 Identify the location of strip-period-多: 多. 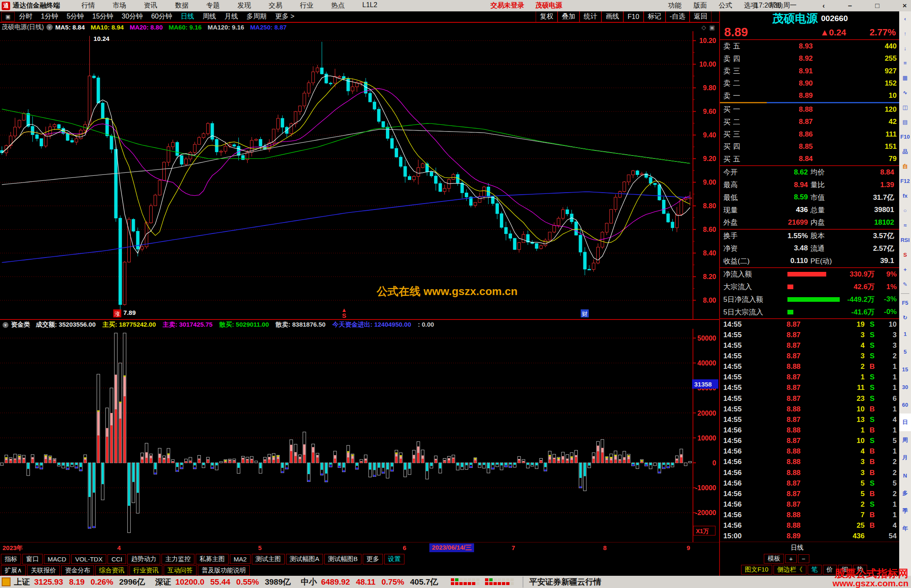
(905, 493).